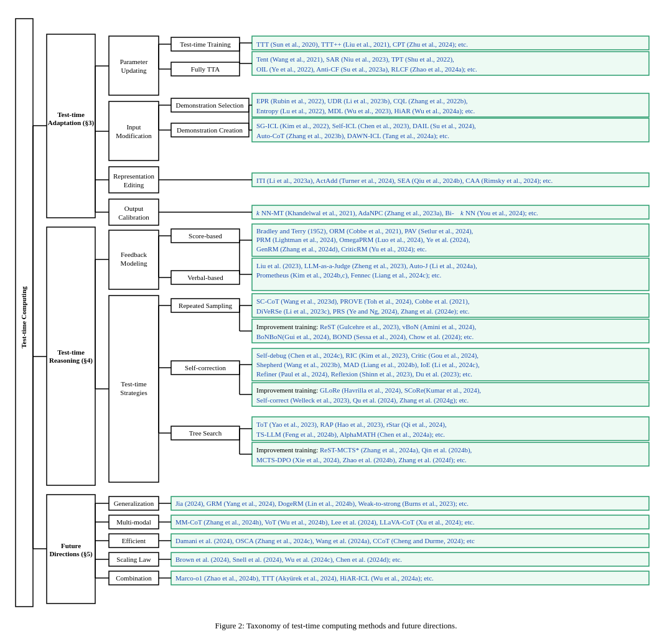 The width and height of the screenshot is (672, 634). What do you see at coordinates (325, 523) in the screenshot?
I see `svg-text:MM-CoT (Zhang et al., 2024h), : MM-CoT (Zhang et al., 2024h), VoT (Wu et…` at bounding box center [325, 523].